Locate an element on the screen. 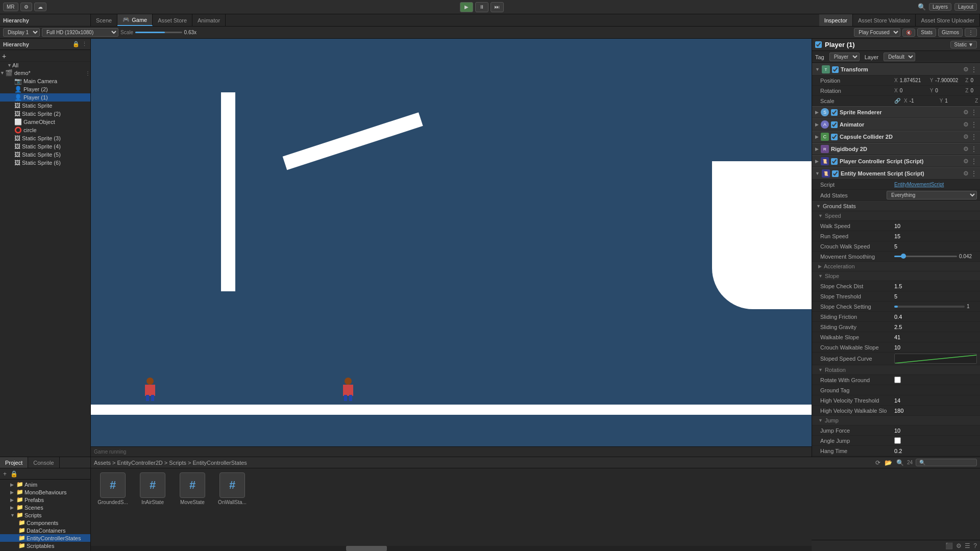  layers-button: Layers is located at coordinates (940, 7).